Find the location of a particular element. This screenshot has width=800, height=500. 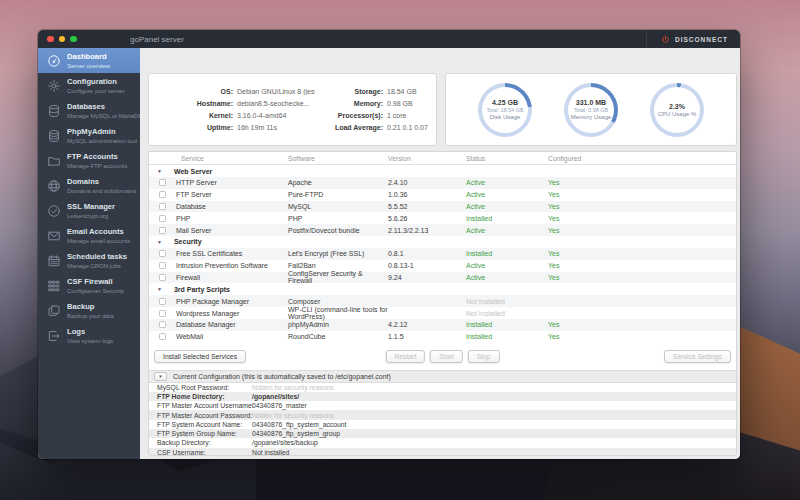

config-row-mysql-root-password: MySQL Root Password:hidden for security … is located at coordinates (442, 388).